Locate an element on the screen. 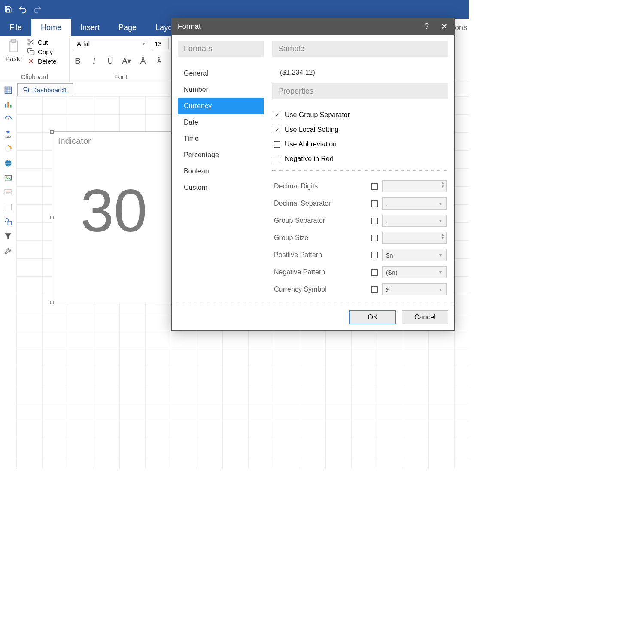 The image size is (644, 644). prop-decimal-separator: Decimal Separator .▼ is located at coordinates (360, 204).